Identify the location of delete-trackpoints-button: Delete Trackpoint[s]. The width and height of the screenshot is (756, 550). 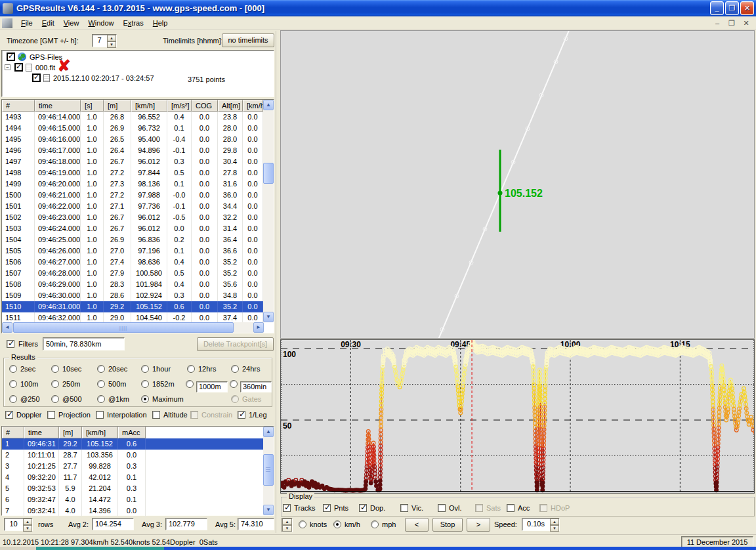
(235, 344).